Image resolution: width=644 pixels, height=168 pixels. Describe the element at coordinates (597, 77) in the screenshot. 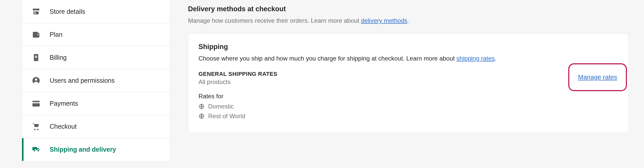

I see `manage-rates-link: Manage rates` at that location.